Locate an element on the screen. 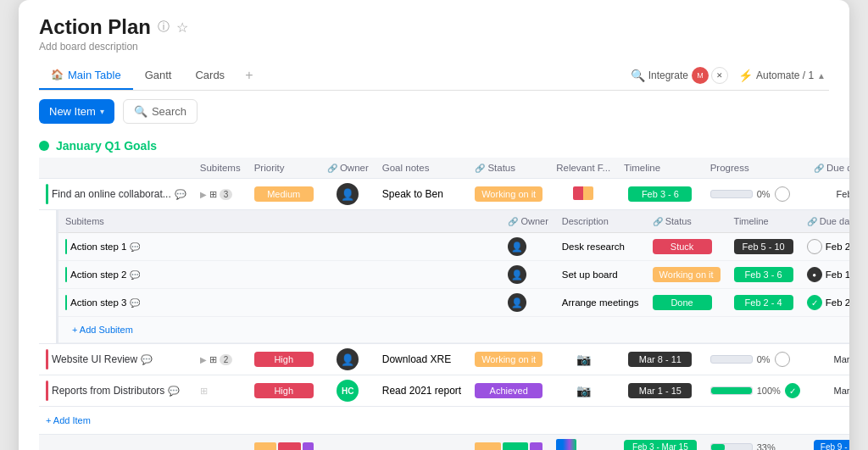  relevant-cell is located at coordinates (583, 195).